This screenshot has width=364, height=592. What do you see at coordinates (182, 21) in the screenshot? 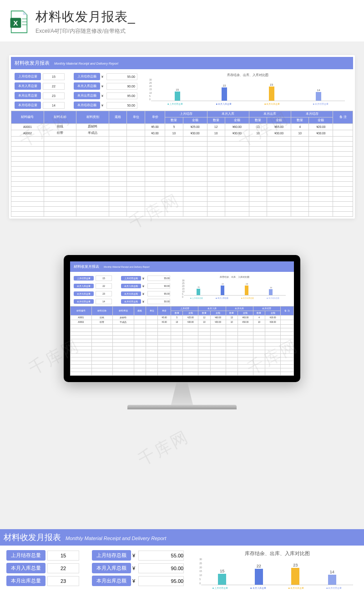
I see `page-header: X 材料收发月报表_ Excel/A4打印/内容随意修改/自带格式` at bounding box center [182, 21].